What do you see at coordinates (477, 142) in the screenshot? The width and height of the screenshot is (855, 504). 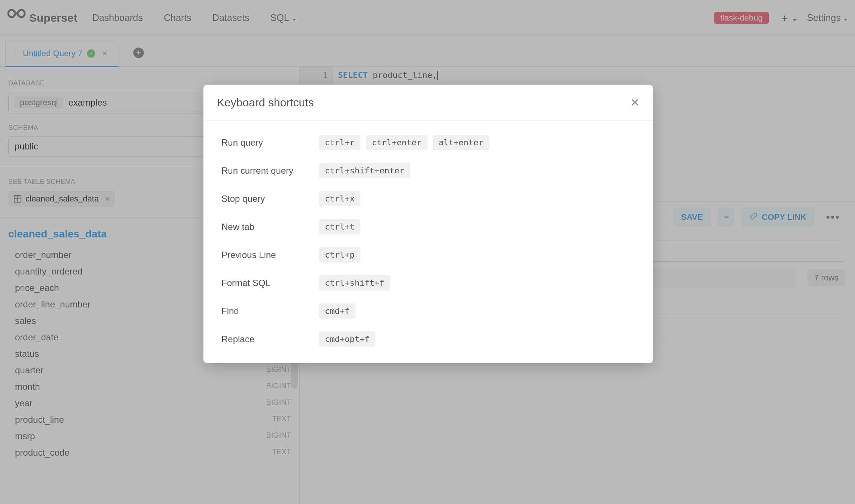 I see `shortcut-keys: ctrl+rctrl+enteralt+enter` at bounding box center [477, 142].